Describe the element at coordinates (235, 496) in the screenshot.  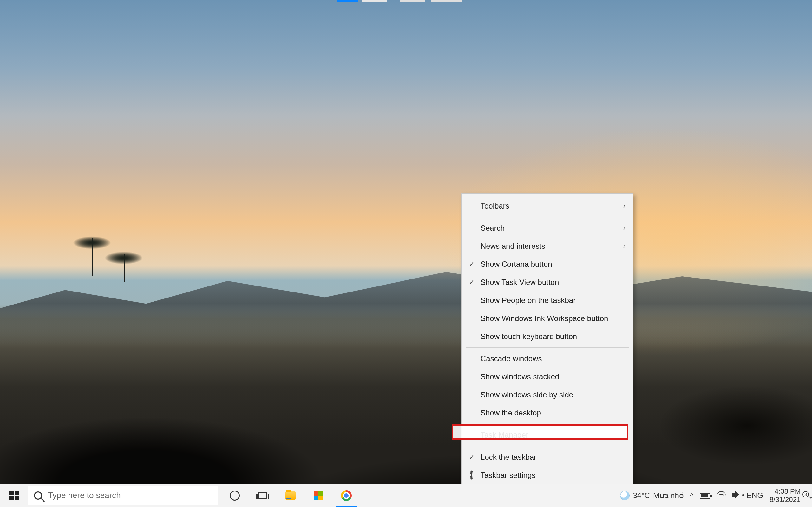
I see `cortana-icon` at that location.